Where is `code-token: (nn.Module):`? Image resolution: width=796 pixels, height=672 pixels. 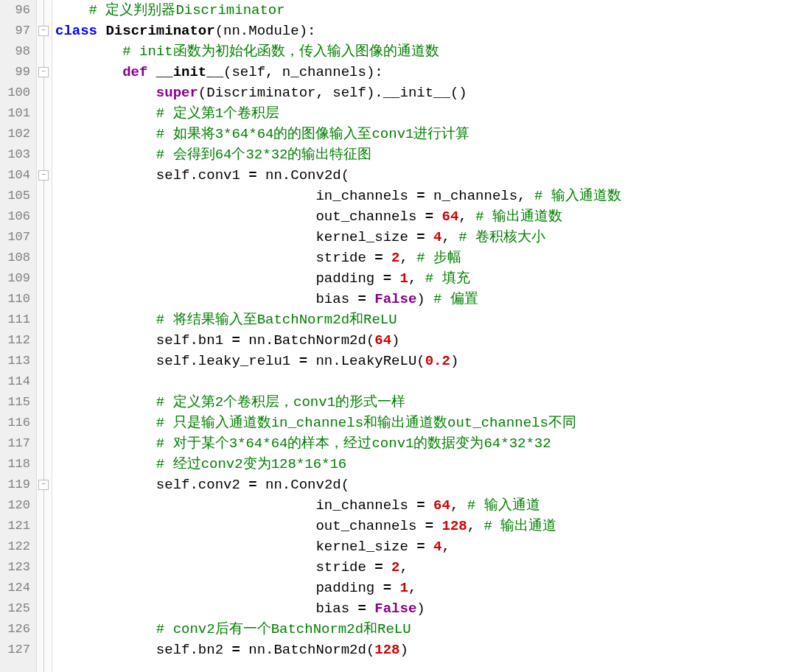 code-token: (nn.Module): is located at coordinates (265, 31).